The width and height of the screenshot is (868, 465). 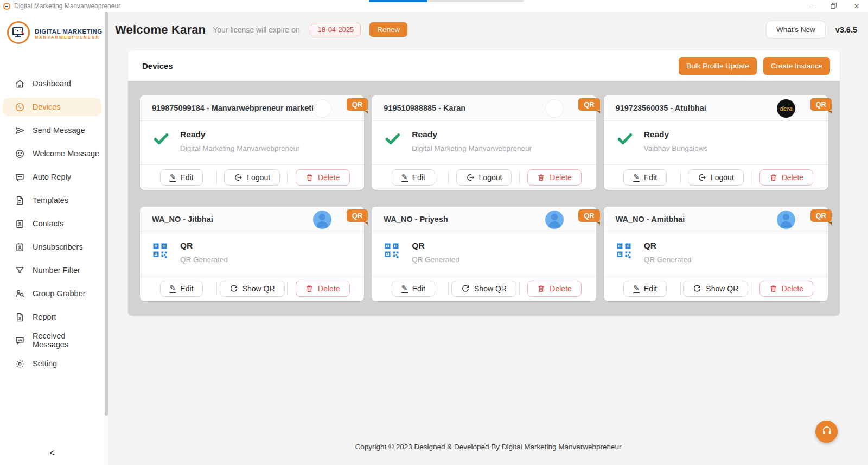 I want to click on device-card: WA_NO - Amitbhai QR QR QR Generated ✎Edi…, so click(x=716, y=254).